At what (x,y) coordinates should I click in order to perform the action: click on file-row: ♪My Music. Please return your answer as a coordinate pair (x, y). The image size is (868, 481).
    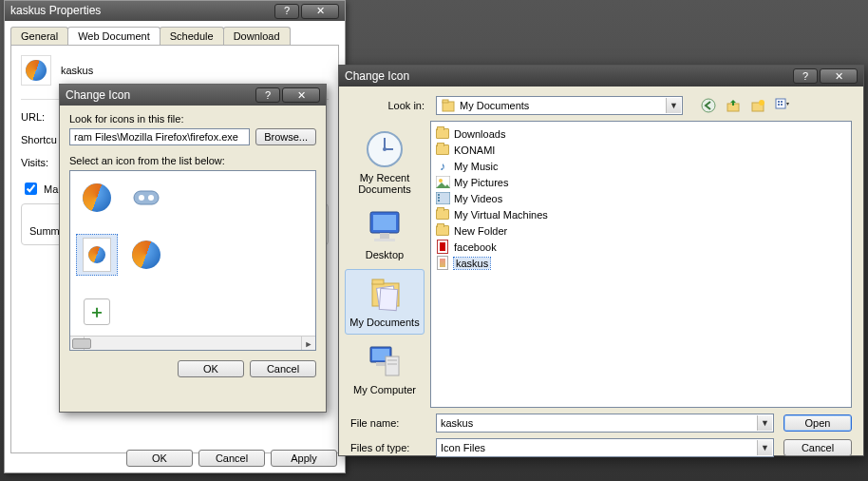
    Looking at the image, I should click on (641, 165).